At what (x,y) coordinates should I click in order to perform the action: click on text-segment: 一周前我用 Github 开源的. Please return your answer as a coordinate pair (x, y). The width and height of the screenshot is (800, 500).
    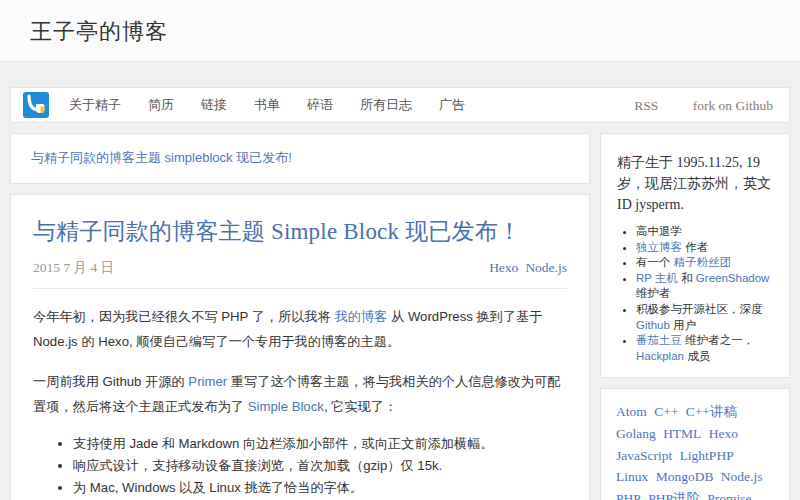
    Looking at the image, I should click on (110, 382).